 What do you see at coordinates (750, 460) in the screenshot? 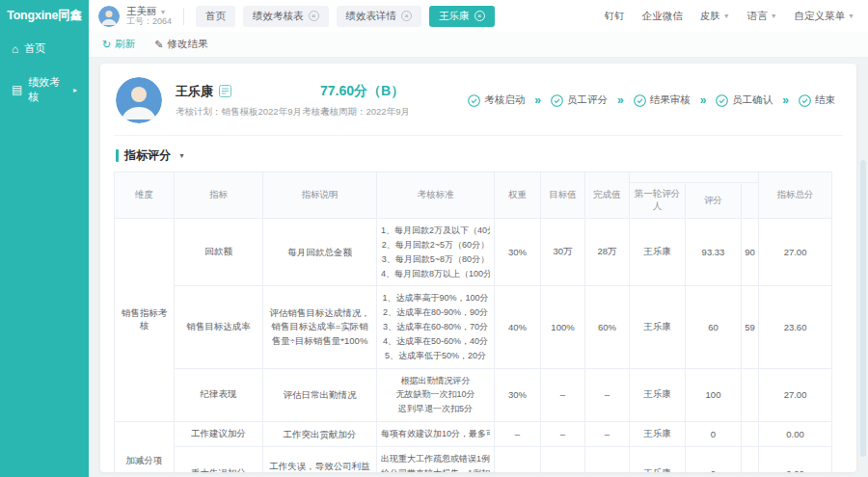
I see `clipped-cell` at bounding box center [750, 460].